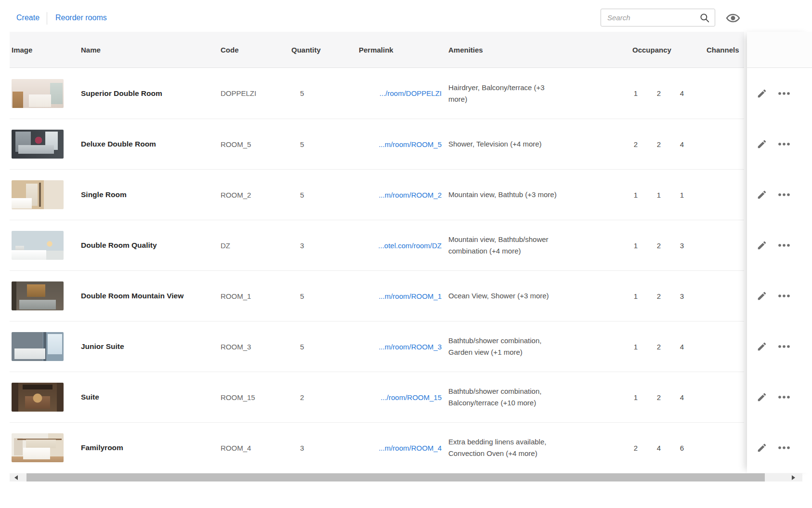 The height and width of the screenshot is (508, 812). What do you see at coordinates (28, 18) in the screenshot?
I see `create-link: Create` at bounding box center [28, 18].